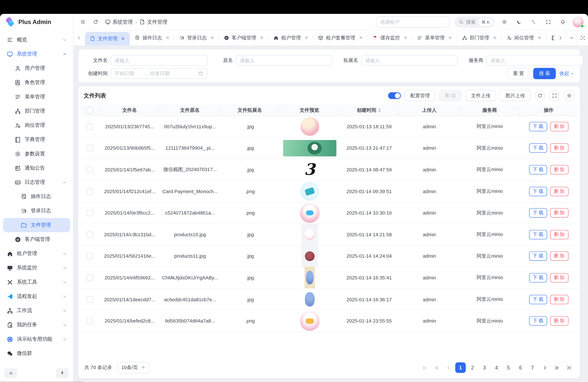  I want to click on file-preview-pink-bunny-avatar, so click(310, 127).